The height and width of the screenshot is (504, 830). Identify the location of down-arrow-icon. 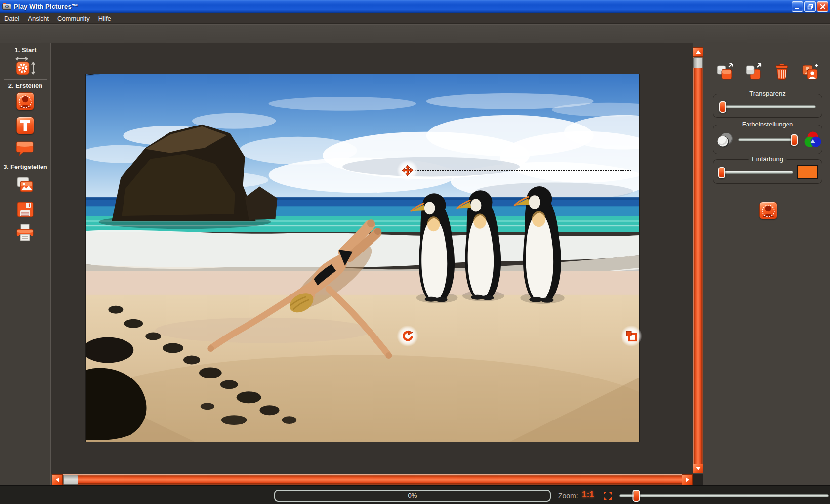
(698, 468).